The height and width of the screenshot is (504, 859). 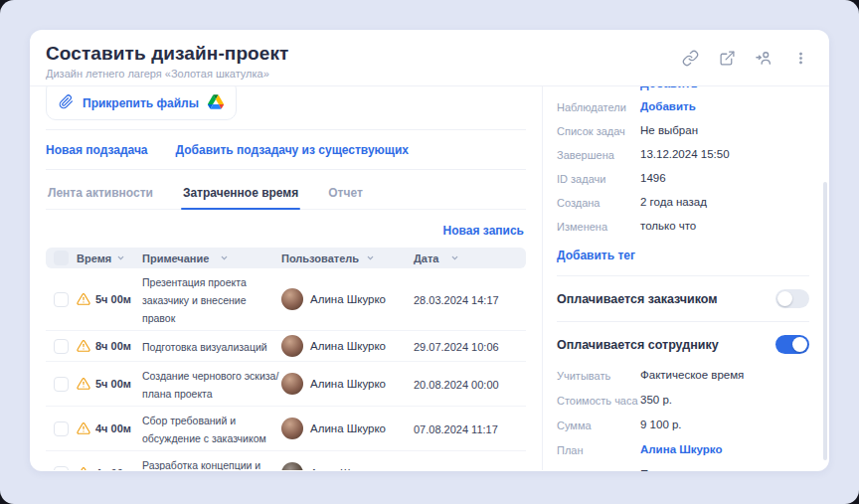 I want to click on column-header-user: Пользователь, so click(x=320, y=258).